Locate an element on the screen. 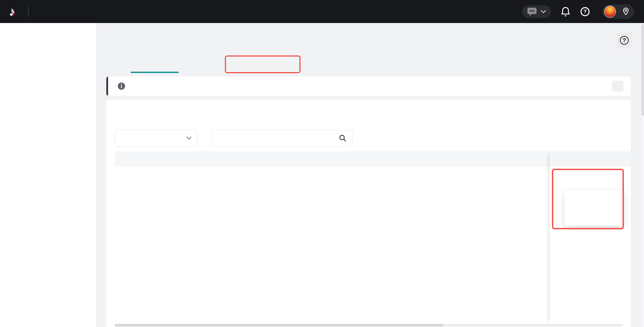  chat-bubble-icon is located at coordinates (532, 12).